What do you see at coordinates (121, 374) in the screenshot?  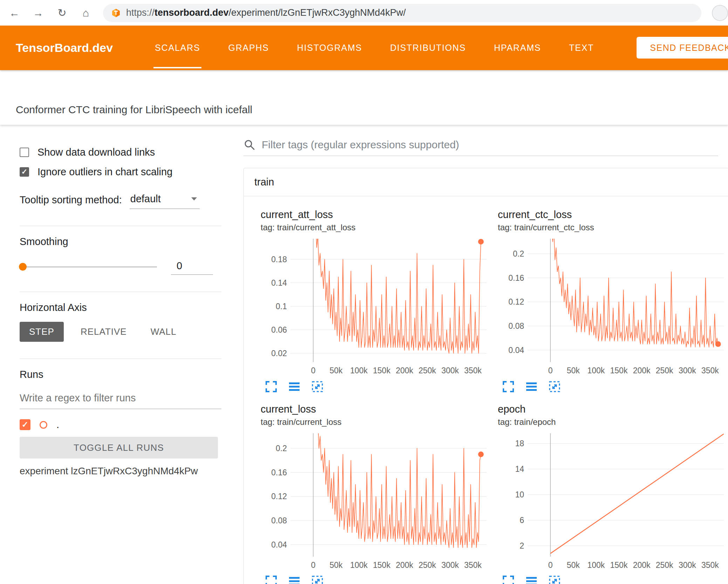 I see `runs-label: Runs` at bounding box center [121, 374].